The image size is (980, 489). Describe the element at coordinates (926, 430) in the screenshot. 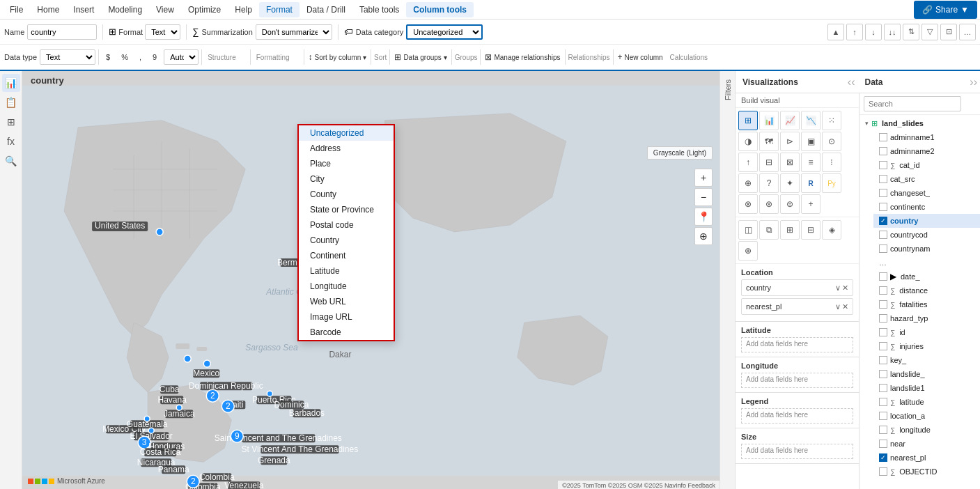

I see `field-longitude: ∑ longitude` at that location.